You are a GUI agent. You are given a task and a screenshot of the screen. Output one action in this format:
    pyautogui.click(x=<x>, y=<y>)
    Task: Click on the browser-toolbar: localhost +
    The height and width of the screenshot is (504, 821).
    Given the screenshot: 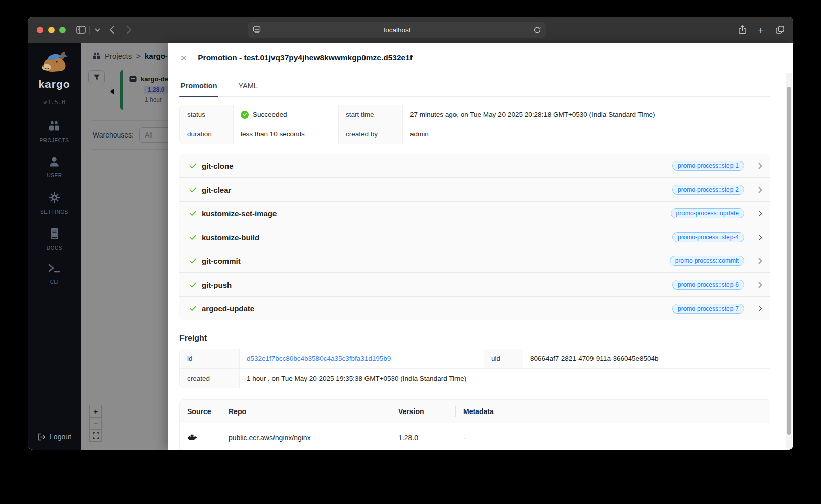 What is the action you would take?
    pyautogui.click(x=410, y=30)
    